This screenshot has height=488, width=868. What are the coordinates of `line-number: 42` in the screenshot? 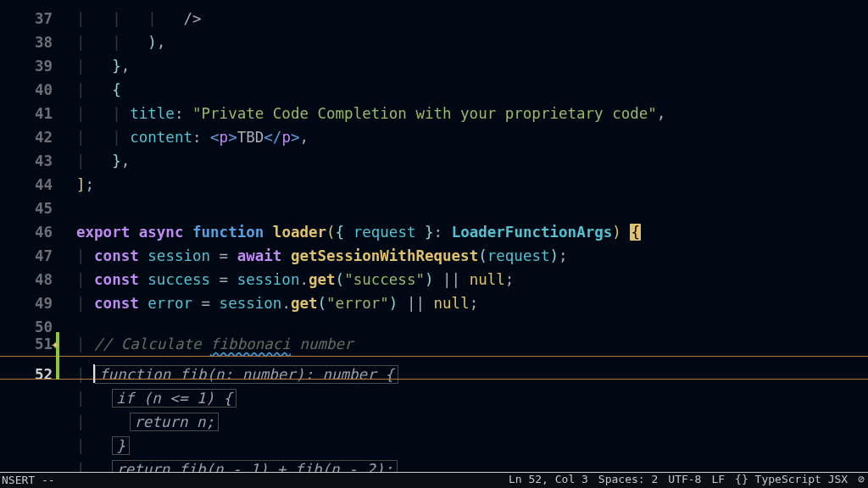 It's located at (28, 137).